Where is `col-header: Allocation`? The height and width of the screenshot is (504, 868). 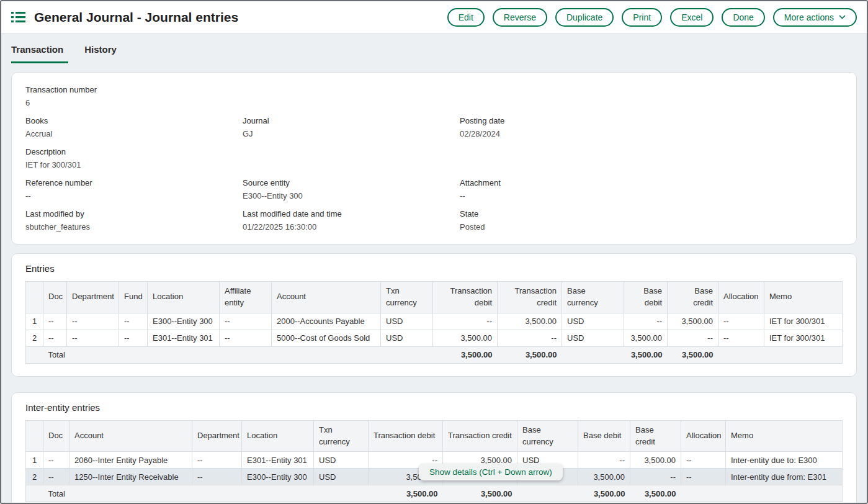
col-header: Allocation is located at coordinates (704, 436).